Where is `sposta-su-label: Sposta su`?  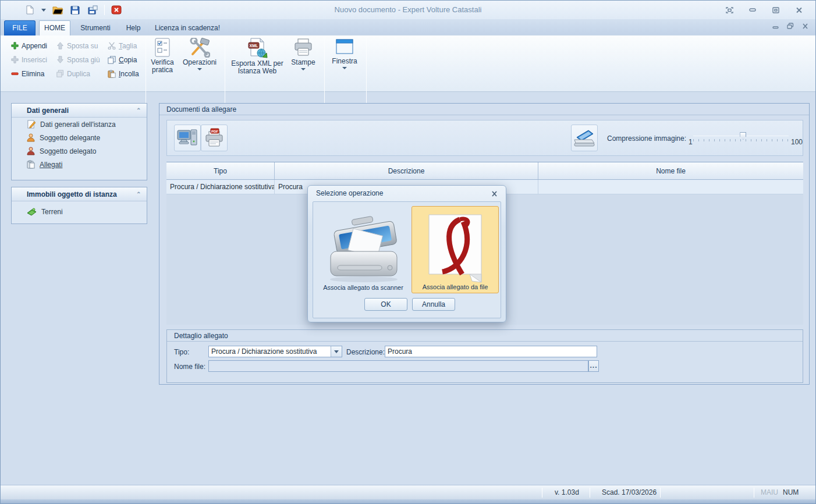 sposta-su-label: Sposta su is located at coordinates (83, 46).